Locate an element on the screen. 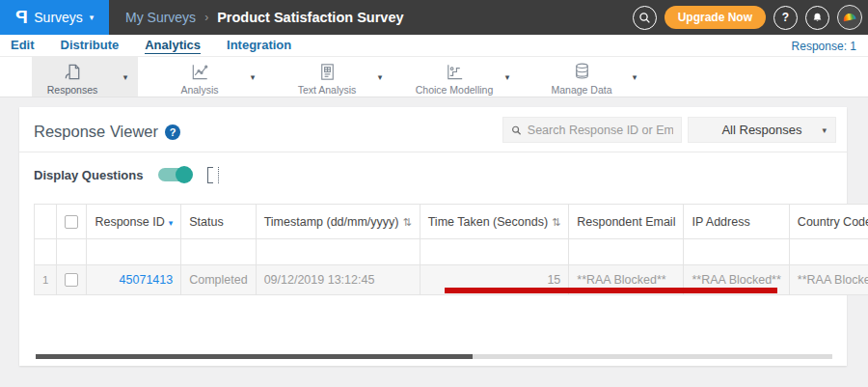  top-navigation-bar: P Surveys ▾ My Surveys › Product Satisfa… is located at coordinates (434, 17).